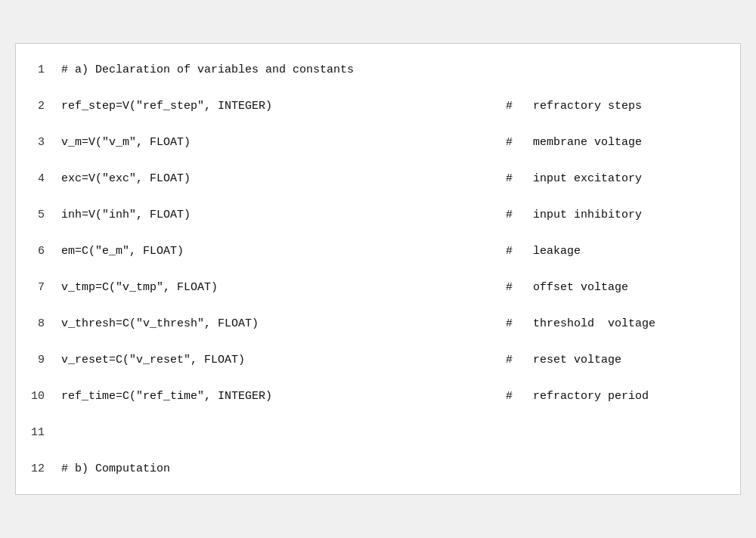  I want to click on code-comment: # input inhibitory, so click(619, 215).